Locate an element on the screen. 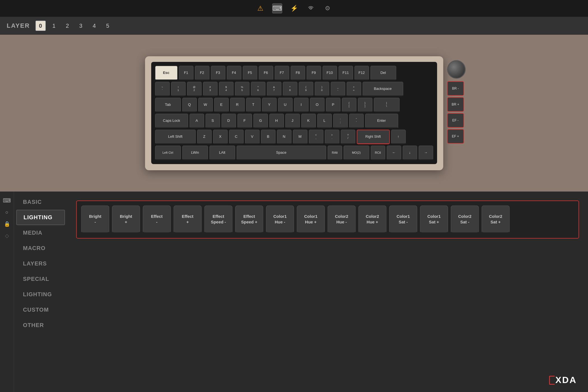 This screenshot has width=588, height=392. sidebar-icon-diamond: ◇ is located at coordinates (7, 236).